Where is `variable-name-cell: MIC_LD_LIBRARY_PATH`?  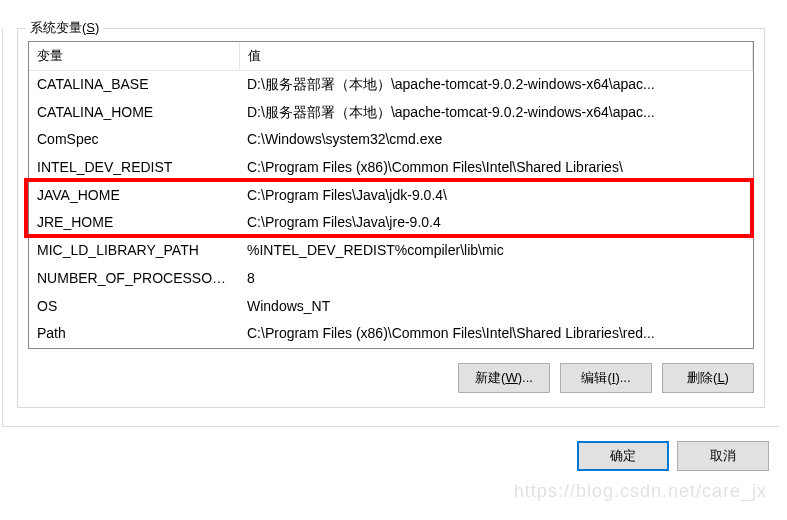
variable-name-cell: MIC_LD_LIBRARY_PATH is located at coordinates (134, 251).